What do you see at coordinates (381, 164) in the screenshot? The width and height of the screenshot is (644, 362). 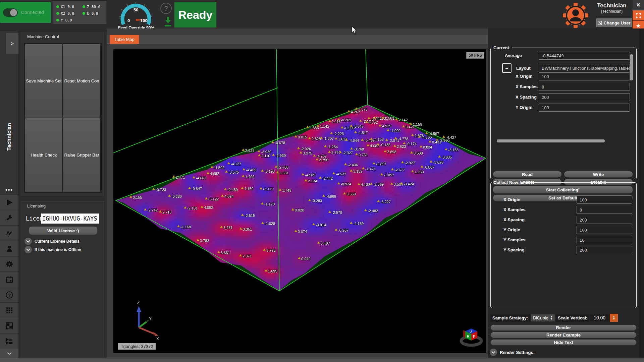 I see `svg-text: -2.897` at bounding box center [381, 164].